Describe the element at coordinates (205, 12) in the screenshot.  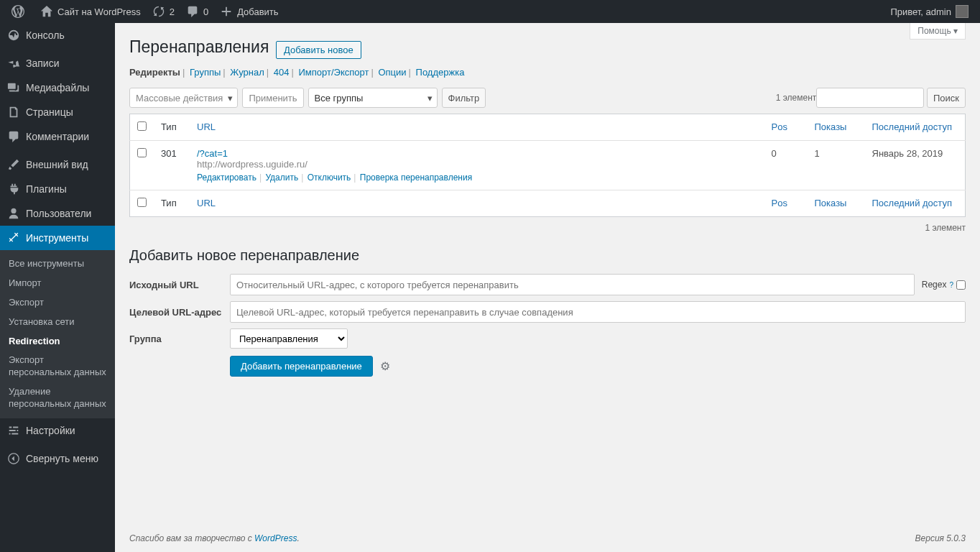
I see `comments-count: 0` at that location.